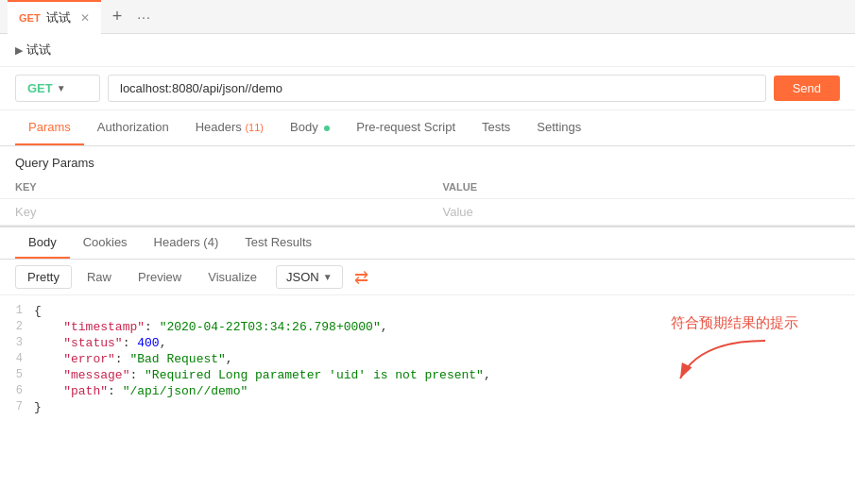 The image size is (855, 504). I want to click on annotation-arrow-icon, so click(727, 360).